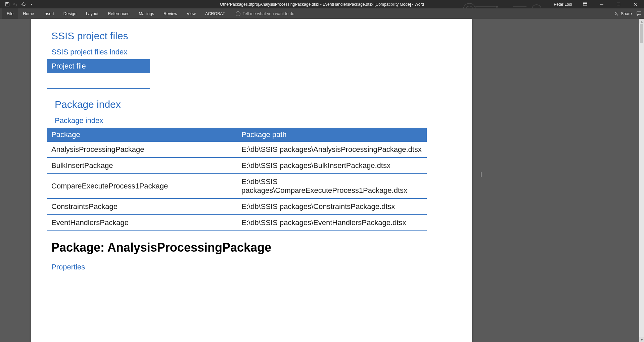  I want to click on cell-package-name: ConstraintsPackage, so click(142, 207).